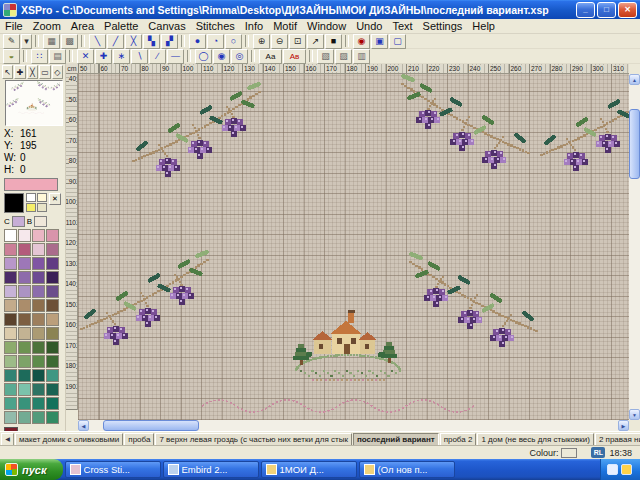 Image resolution: width=640 pixels, height=480 pixels. Describe the element at coordinates (484, 26) in the screenshot. I see `menu-help: Help` at that location.